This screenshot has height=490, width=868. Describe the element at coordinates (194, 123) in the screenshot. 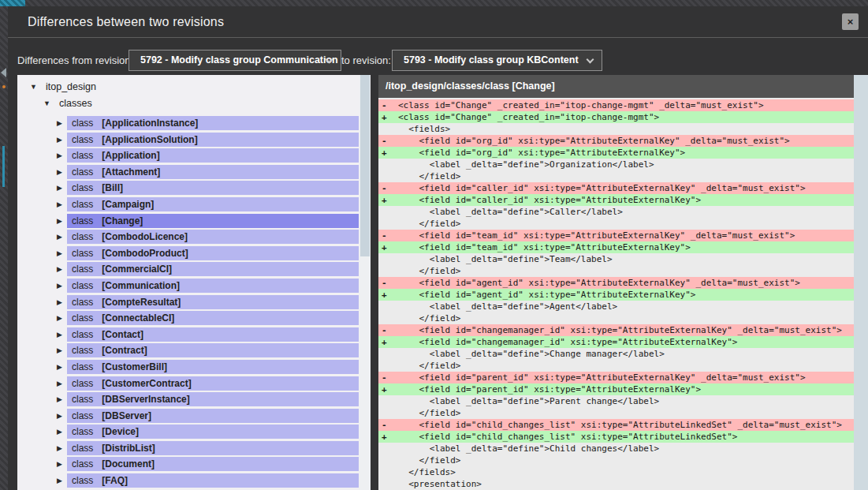

I see `tree-item-class-ApplicationInstance: ▶class[ApplicationInstance]` at that location.